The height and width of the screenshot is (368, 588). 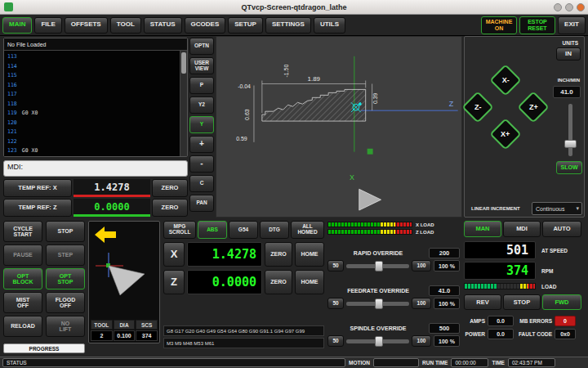 What do you see at coordinates (23, 255) in the screenshot?
I see `pause-button: PAUSE` at bounding box center [23, 255].